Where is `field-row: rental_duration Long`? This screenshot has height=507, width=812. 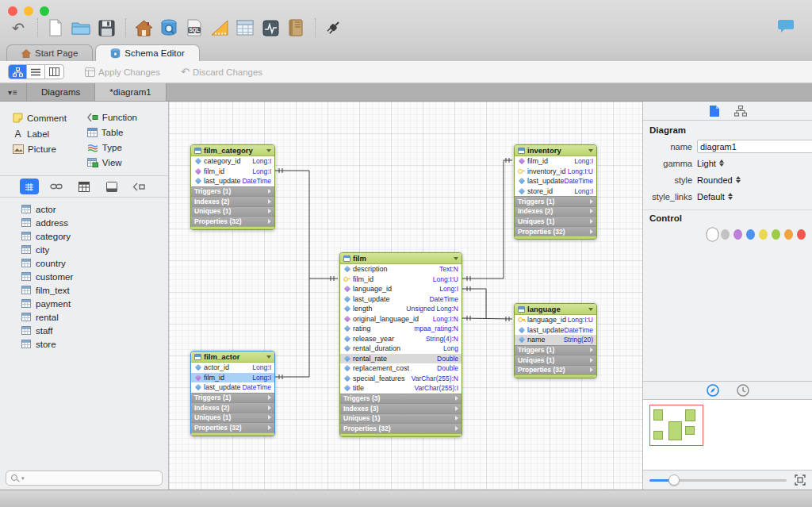 field-row: rental_duration Long is located at coordinates (401, 349).